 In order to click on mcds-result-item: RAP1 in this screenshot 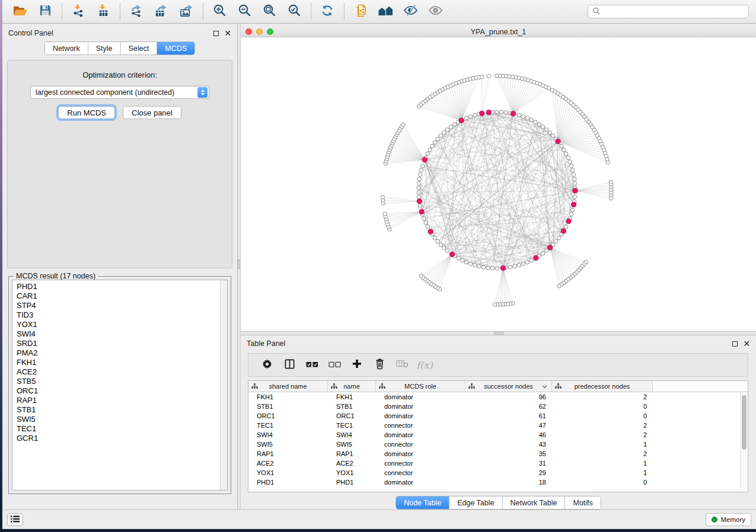, I will do `click(119, 400)`.